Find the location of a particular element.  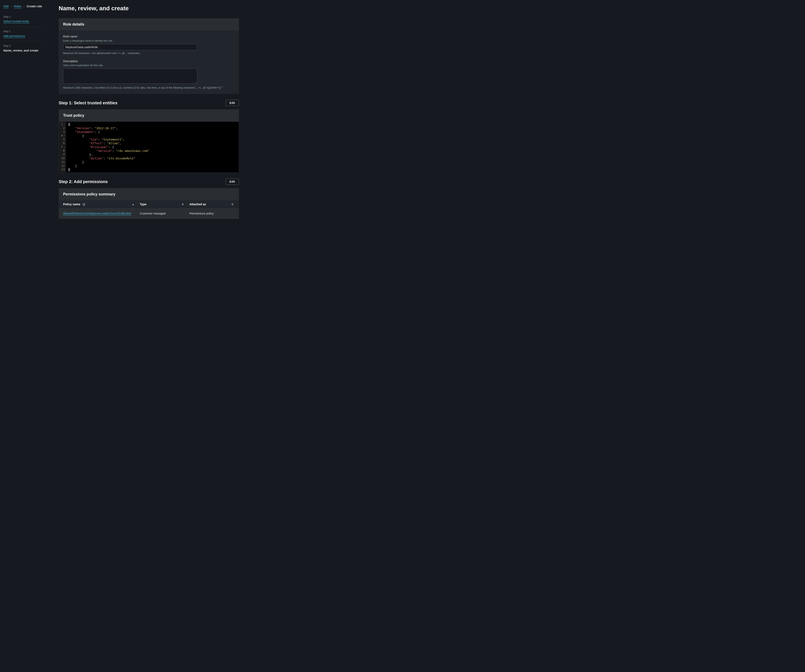

breadcrumb-roles: Roles is located at coordinates (18, 6).